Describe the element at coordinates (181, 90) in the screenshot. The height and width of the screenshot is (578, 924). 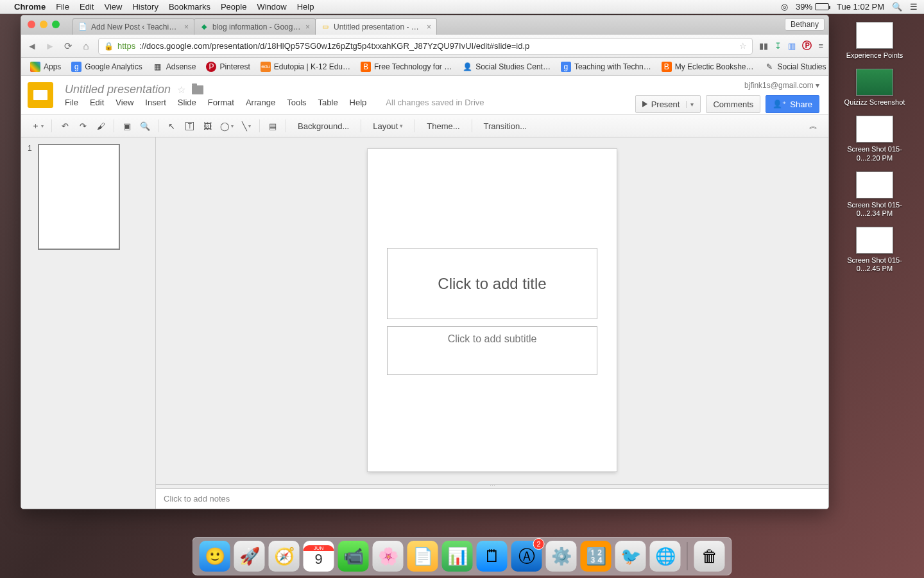
I see `star-icon: ☆` at that location.